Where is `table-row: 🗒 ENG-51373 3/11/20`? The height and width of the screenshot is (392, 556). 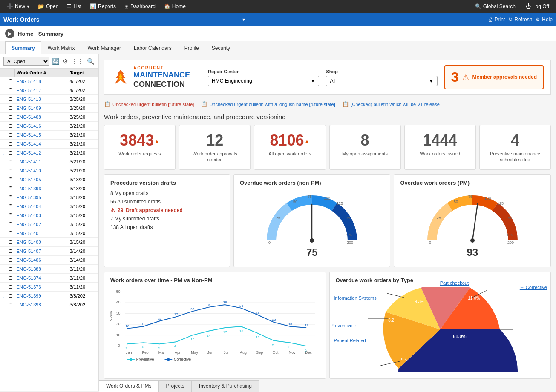 table-row: 🗒 ENG-51373 3/11/20 is located at coordinates (49, 287).